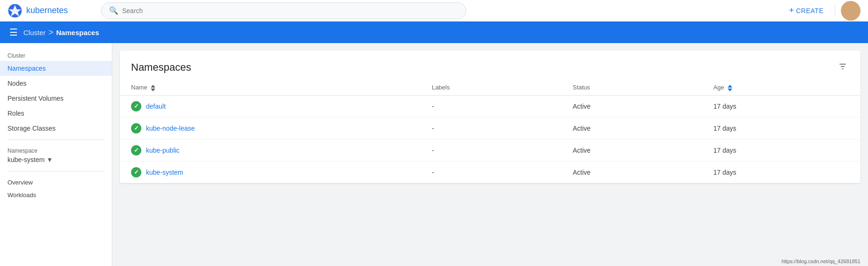 This screenshot has height=266, width=868. What do you see at coordinates (27, 68) in the screenshot?
I see `sidebar-item-label: Namespaces` at bounding box center [27, 68].